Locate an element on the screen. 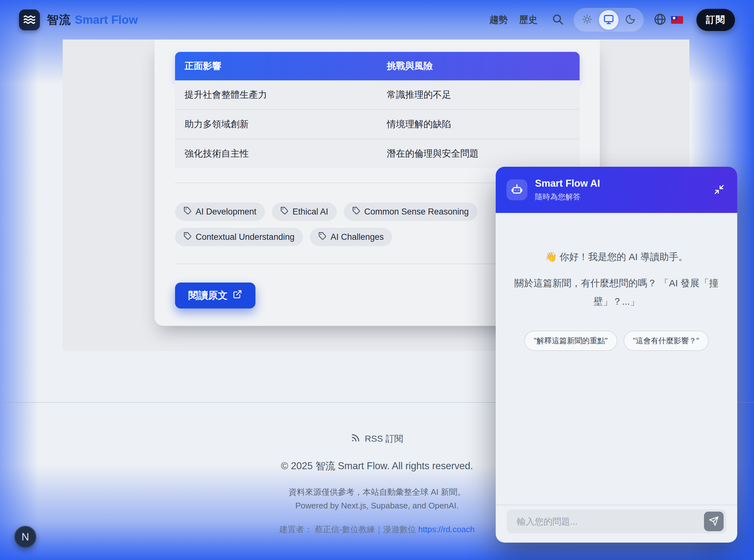  chat-titles: Smart Flow AI 隨時為您解答 is located at coordinates (567, 190).